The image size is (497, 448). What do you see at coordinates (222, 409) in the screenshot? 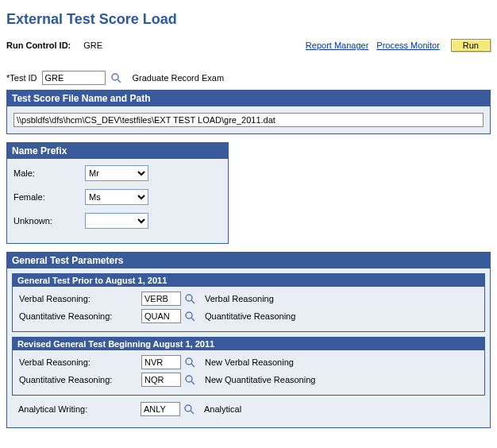
I see `param-desc: Analytical` at bounding box center [222, 409].